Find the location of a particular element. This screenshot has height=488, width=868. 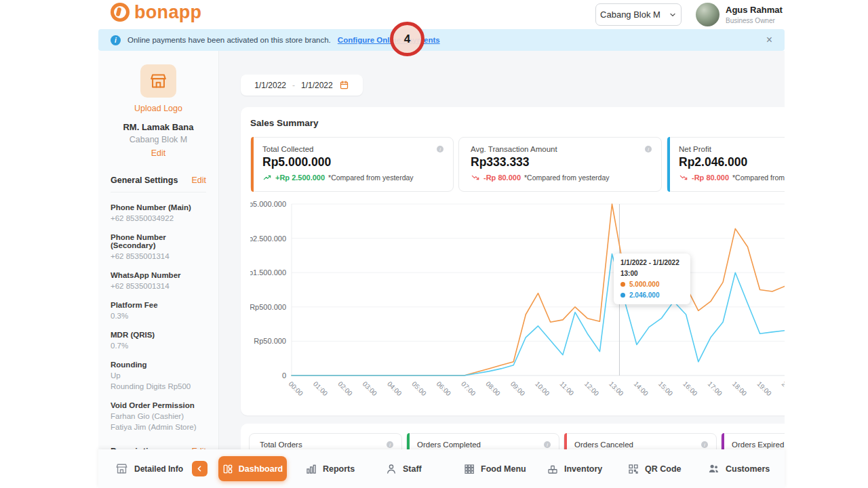

svg-text: 05:00 is located at coordinates (419, 389).